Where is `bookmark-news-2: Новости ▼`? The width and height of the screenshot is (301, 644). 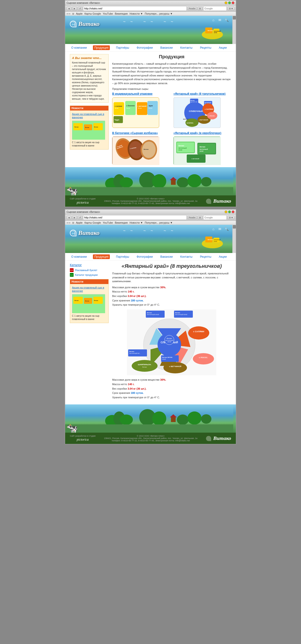 bookmark-news-2: Новости ▼ is located at coordinates (136, 222).